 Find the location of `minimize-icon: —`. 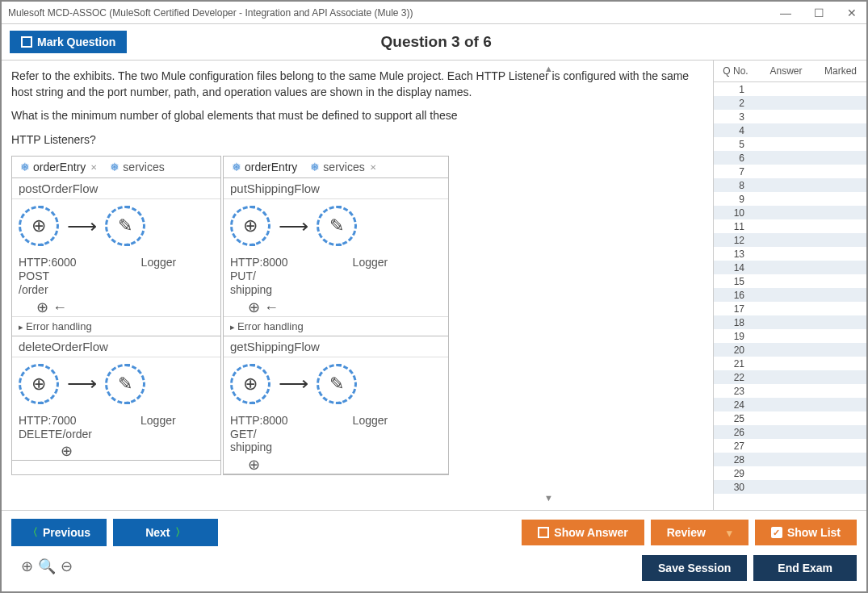

minimize-icon: — is located at coordinates (786, 13).